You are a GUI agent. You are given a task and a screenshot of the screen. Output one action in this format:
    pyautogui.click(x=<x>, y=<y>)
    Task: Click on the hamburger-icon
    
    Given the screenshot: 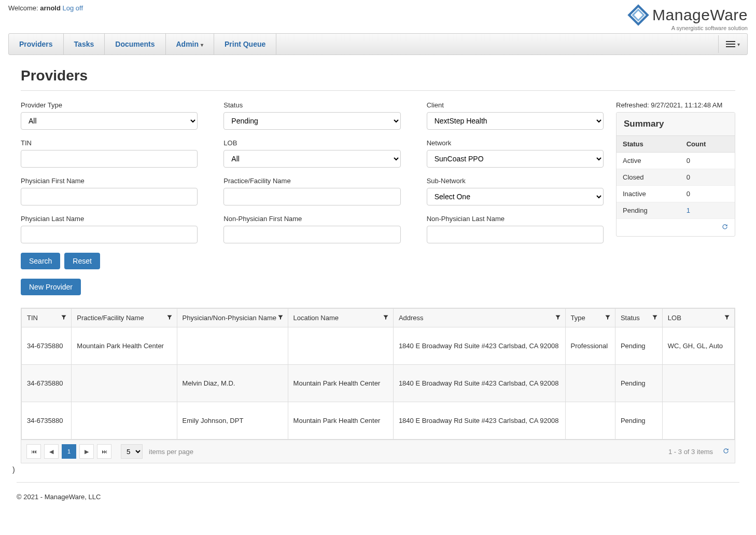 What is the action you would take?
    pyautogui.click(x=731, y=44)
    